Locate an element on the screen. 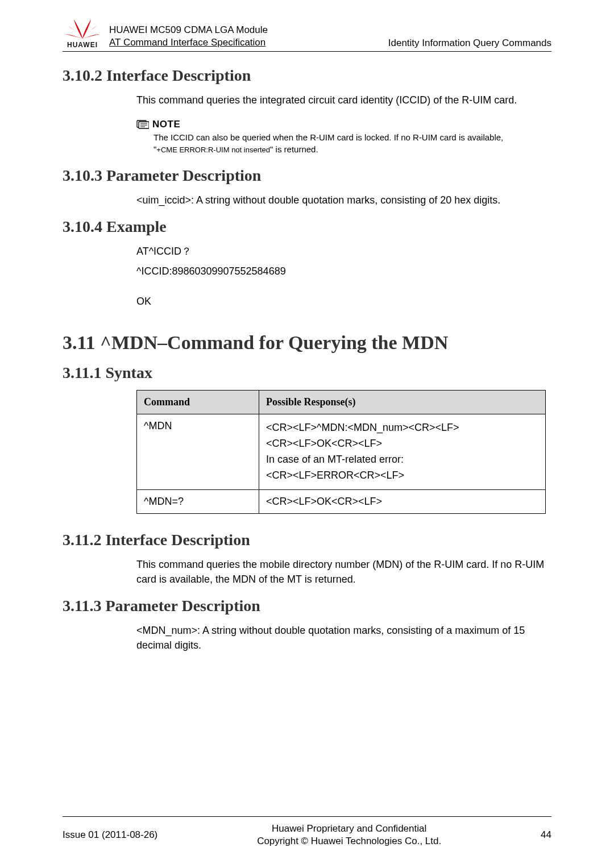  resp-line: In case of an MT-related error: is located at coordinates (403, 460).